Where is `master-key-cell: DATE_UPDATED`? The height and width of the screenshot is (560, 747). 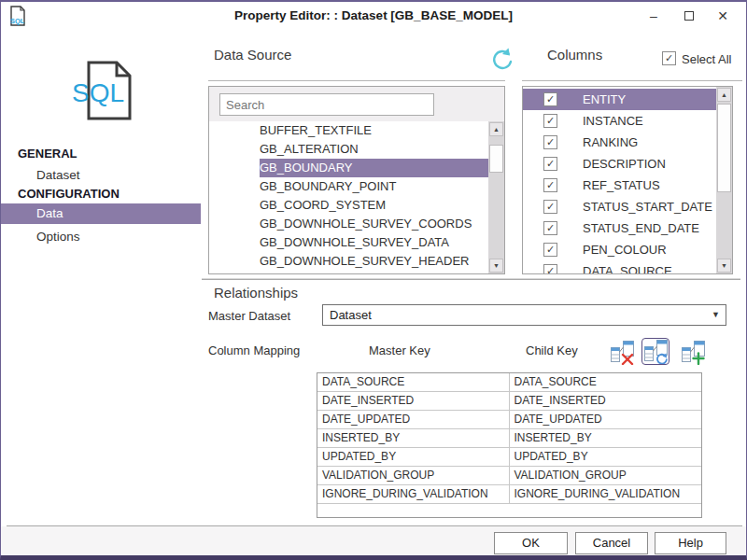 master-key-cell: DATE_UPDATED is located at coordinates (414, 420).